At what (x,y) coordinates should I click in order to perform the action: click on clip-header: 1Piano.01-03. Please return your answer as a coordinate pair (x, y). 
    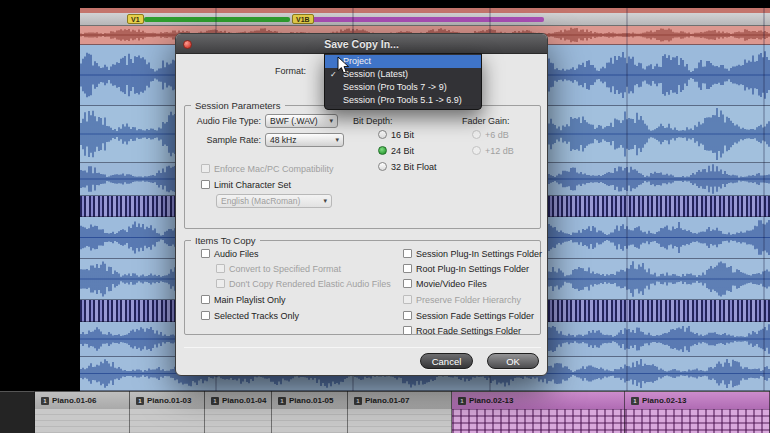
    Looking at the image, I should click on (168, 400).